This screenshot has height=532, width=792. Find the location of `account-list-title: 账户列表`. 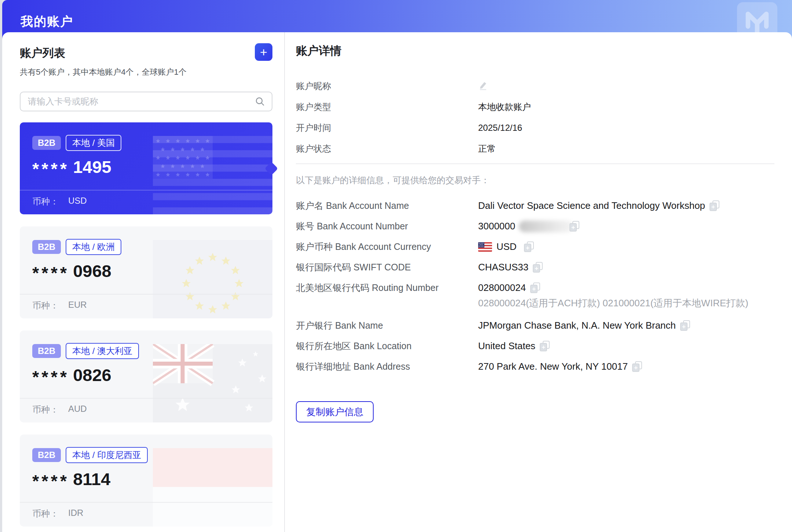

account-list-title: 账户列表 is located at coordinates (43, 52).